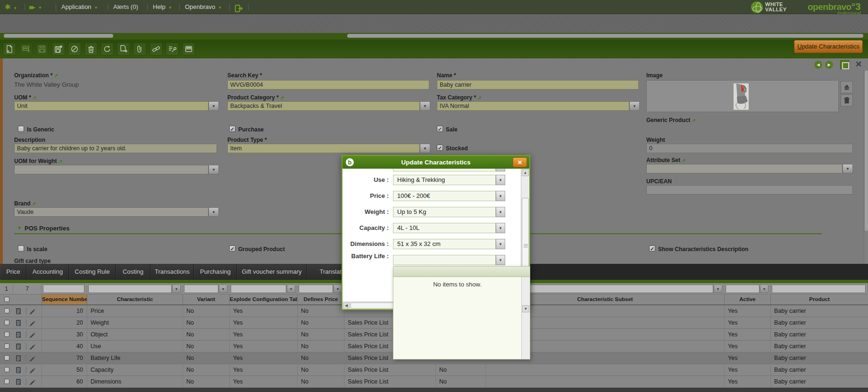 This screenshot has width=868, height=392. Describe the element at coordinates (750, 169) in the screenshot. I see `attribute-set-select: ▼` at that location.